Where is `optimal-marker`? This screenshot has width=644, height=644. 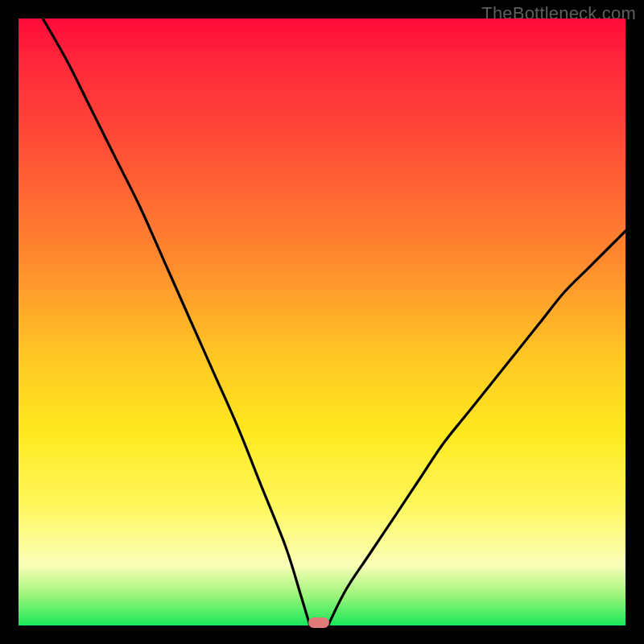 optimal-marker is located at coordinates (319, 623).